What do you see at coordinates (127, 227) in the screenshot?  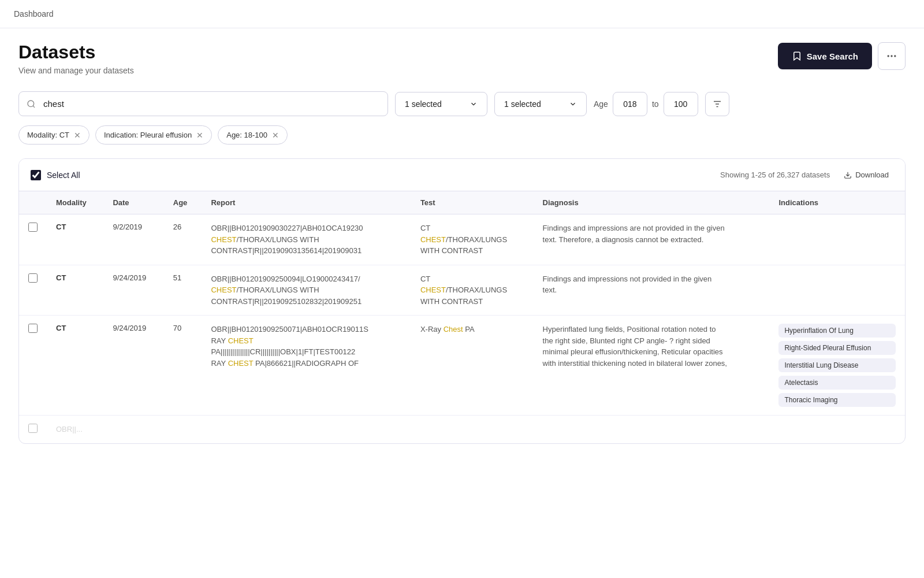 I see `row-date: 9/2/2019` at bounding box center [127, 227].